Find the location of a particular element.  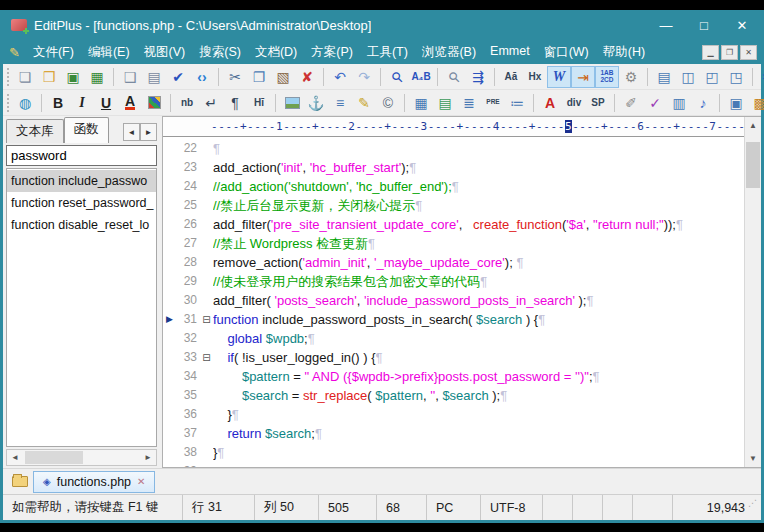

editor-vertical-scrollbar: ▲ ▼ is located at coordinates (752, 292).